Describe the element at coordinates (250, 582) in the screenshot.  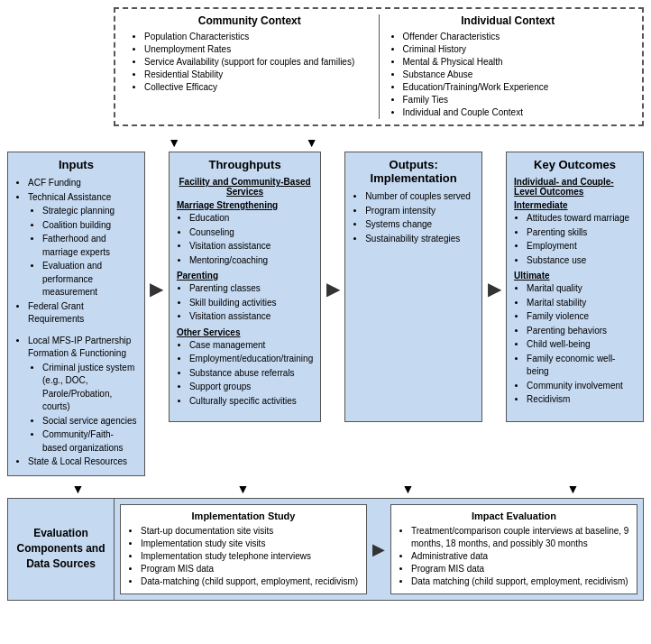
I see `list-item: Data-matching (child support, employment…` at that location.